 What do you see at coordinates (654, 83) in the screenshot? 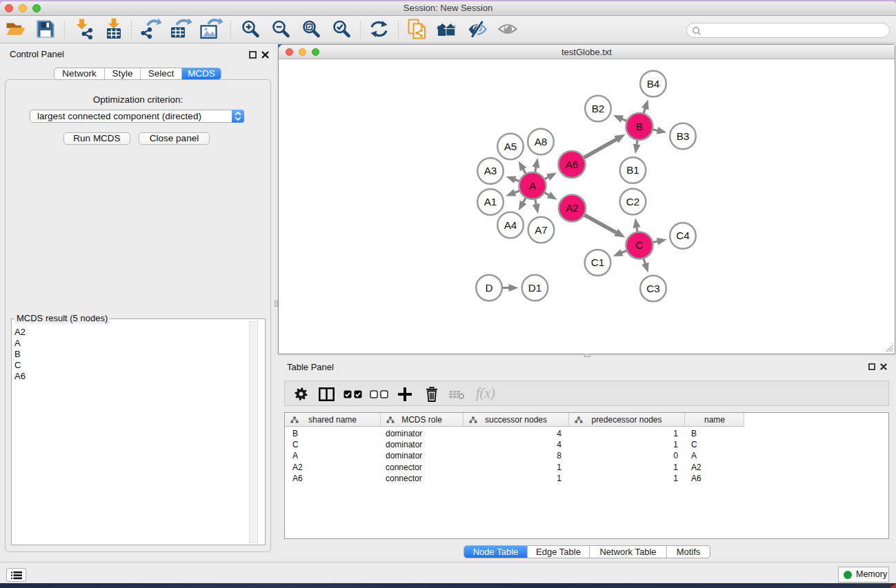
I see `svg-text: B4` at bounding box center [654, 83].